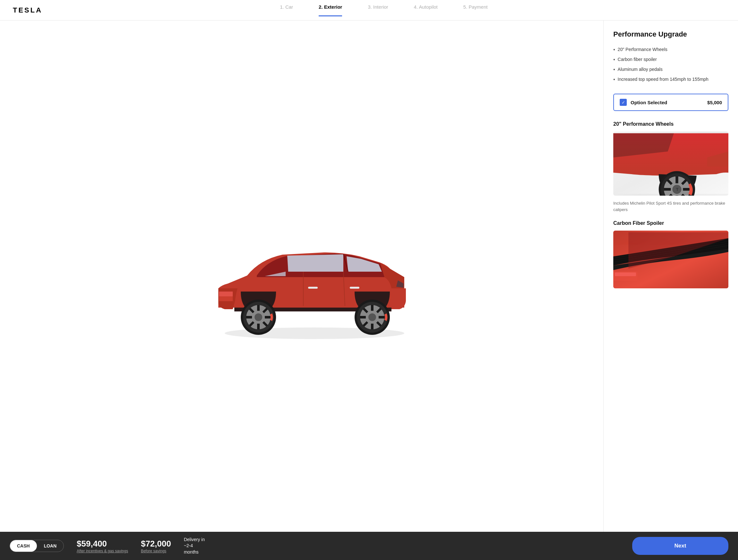 This screenshot has width=738, height=560. Describe the element at coordinates (426, 10) in the screenshot. I see `nav-step-autopilot: 4. Autopilot` at that location.